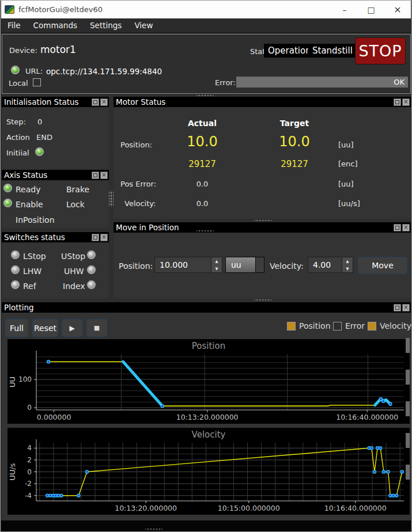 Image resolution: width=412 pixels, height=532 pixels. What do you see at coordinates (398, 9) in the screenshot?
I see `close-button: ×` at bounding box center [398, 9].